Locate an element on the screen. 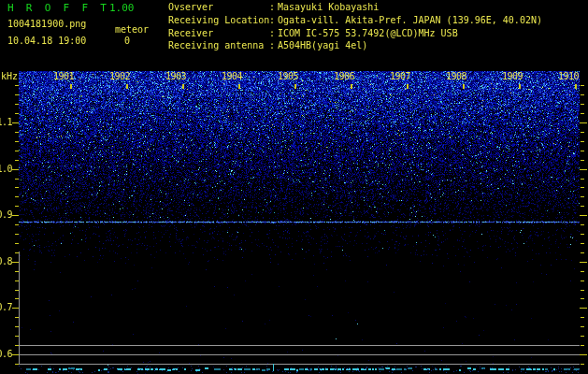 The image size is (588, 374). app-title: H R O F F T is located at coordinates (57, 7).